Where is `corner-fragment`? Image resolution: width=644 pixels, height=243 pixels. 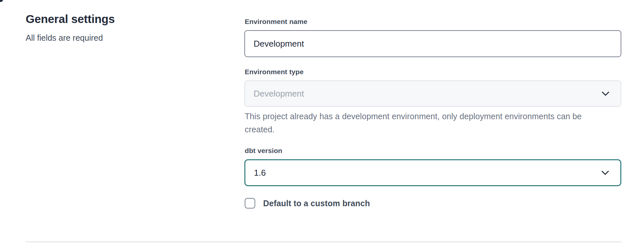
corner-fragment is located at coordinates (1, 1).